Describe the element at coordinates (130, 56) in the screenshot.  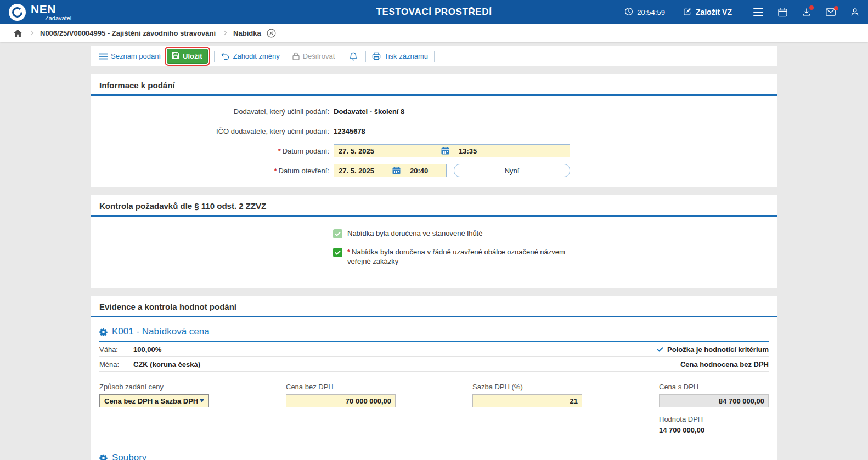
I see `seznam-podani-button: Seznam podání` at that location.